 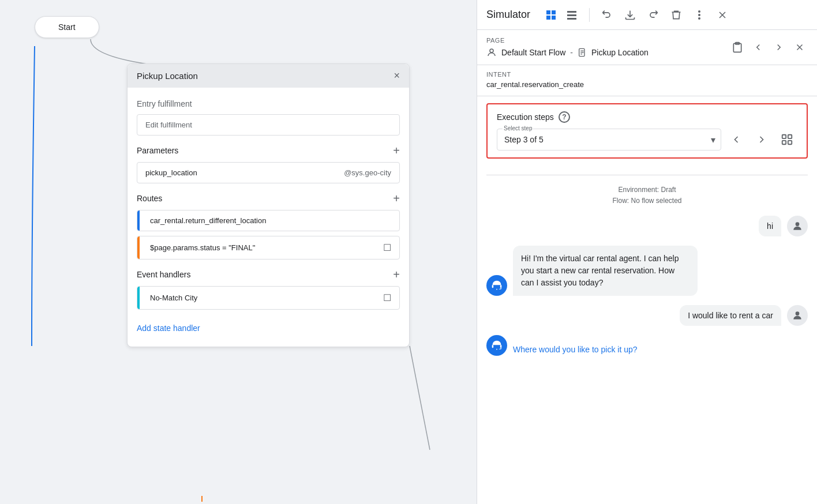 I want to click on breadcrumb-row: Default Start Flow - Pickup Location, so click(x=568, y=52).